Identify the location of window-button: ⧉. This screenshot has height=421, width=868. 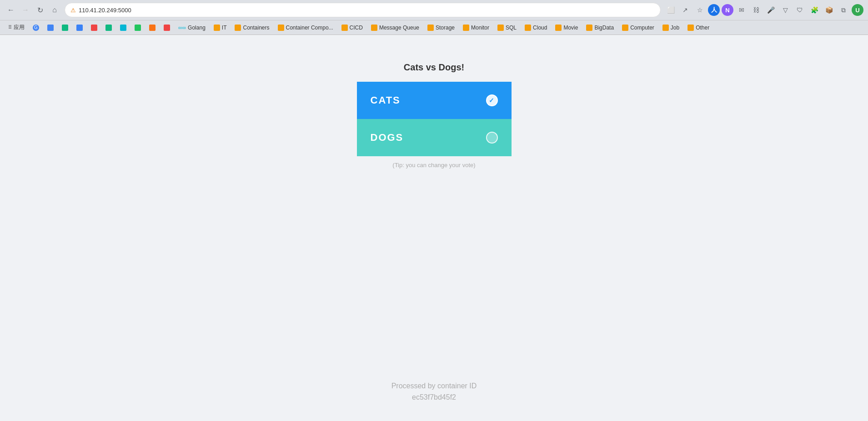
(843, 10).